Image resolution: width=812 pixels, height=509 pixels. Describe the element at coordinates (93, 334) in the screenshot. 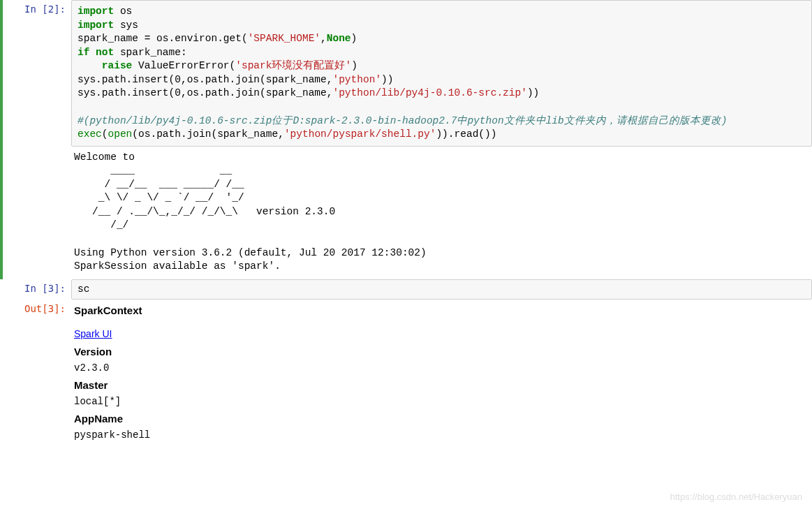

I see `spark-ui-link: Spark UI` at that location.